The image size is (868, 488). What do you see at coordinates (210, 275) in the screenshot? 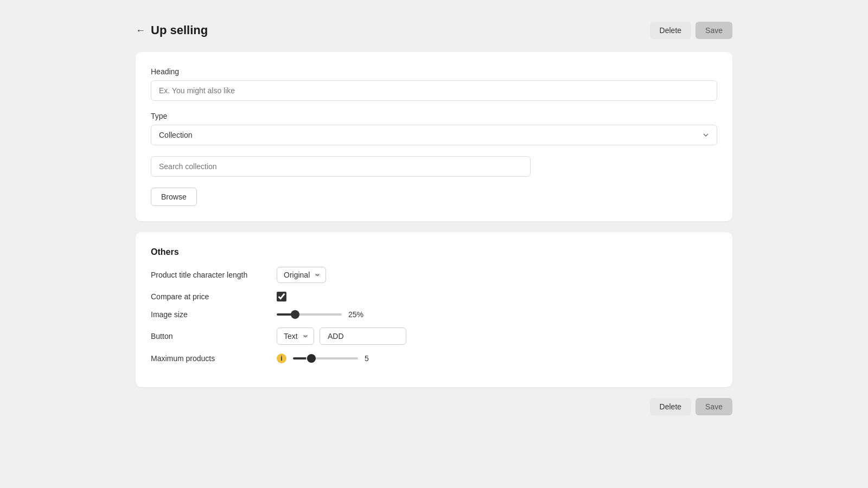
I see `product-title-label: Product title character length` at bounding box center [210, 275].